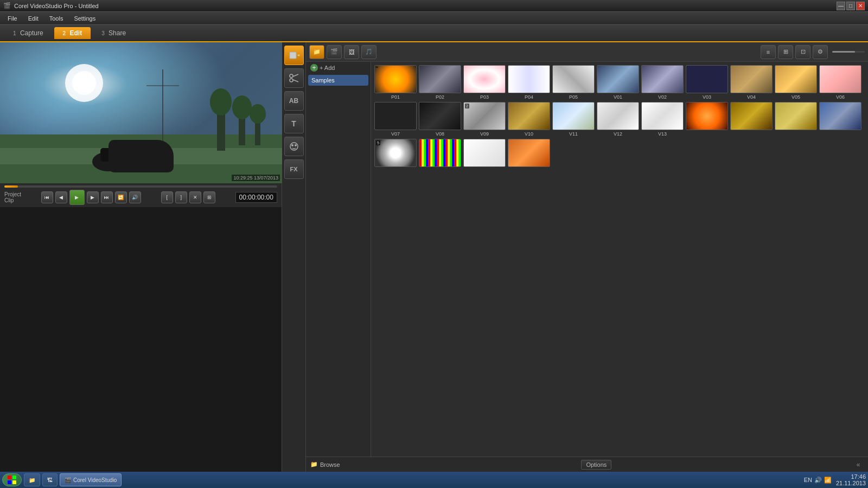 The height and width of the screenshot is (488, 868). Describe the element at coordinates (484, 97) in the screenshot. I see `sample-p03-label: P03` at that location.